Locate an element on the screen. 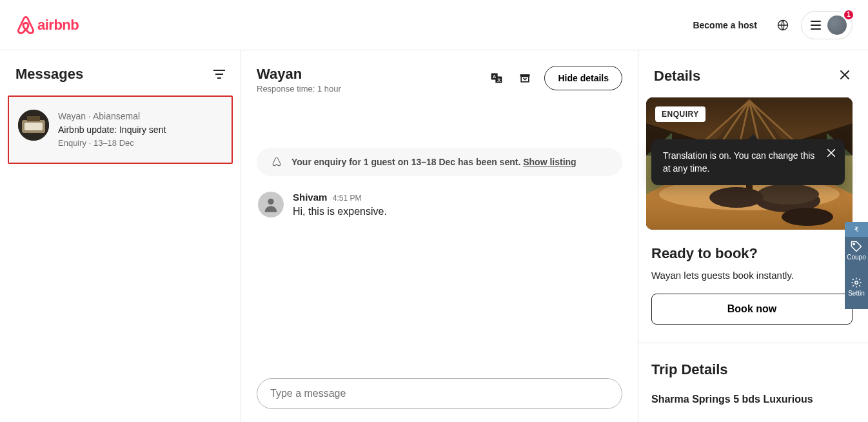 This screenshot has height=422, width=868. filter-button is located at coordinates (219, 74).